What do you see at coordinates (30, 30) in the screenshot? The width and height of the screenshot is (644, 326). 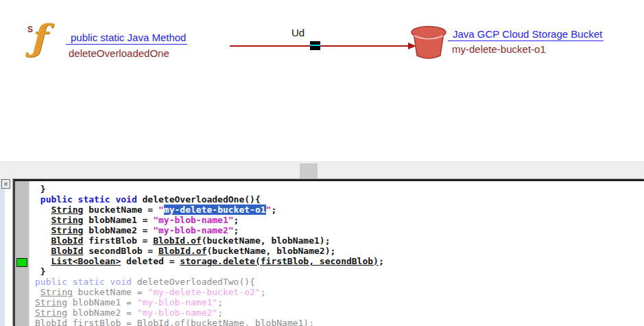 I see `static-badge: S` at bounding box center [30, 30].